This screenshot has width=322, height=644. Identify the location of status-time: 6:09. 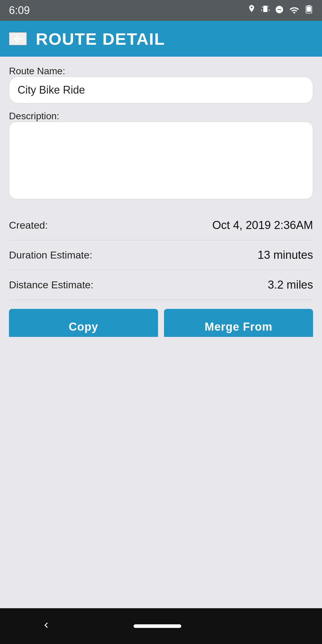
(19, 10).